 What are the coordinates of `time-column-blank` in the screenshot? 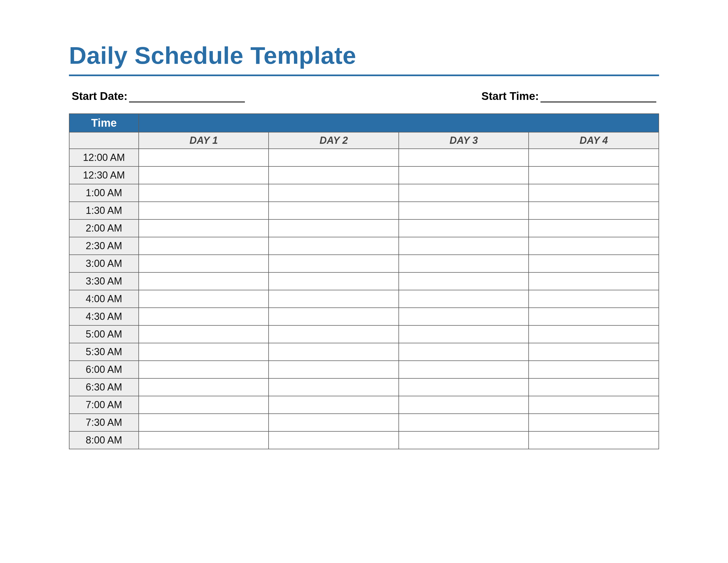 It's located at (104, 140).